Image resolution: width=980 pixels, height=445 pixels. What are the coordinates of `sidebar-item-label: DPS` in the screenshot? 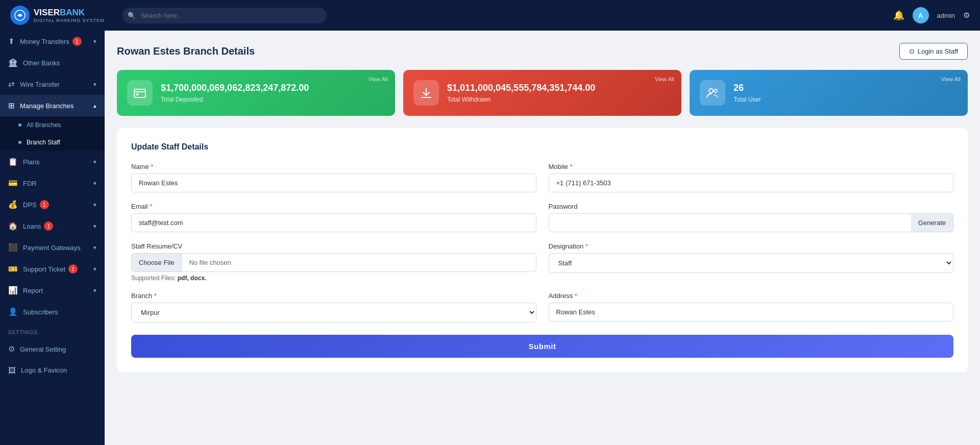 It's located at (30, 205).